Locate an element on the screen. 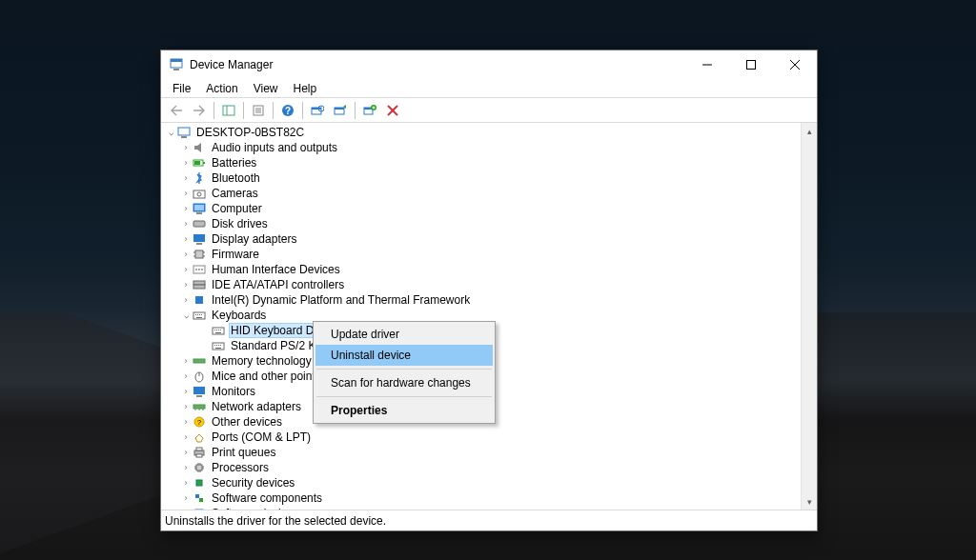 This screenshot has width=976, height=560. ctx-properties: Properties is located at coordinates (404, 410).